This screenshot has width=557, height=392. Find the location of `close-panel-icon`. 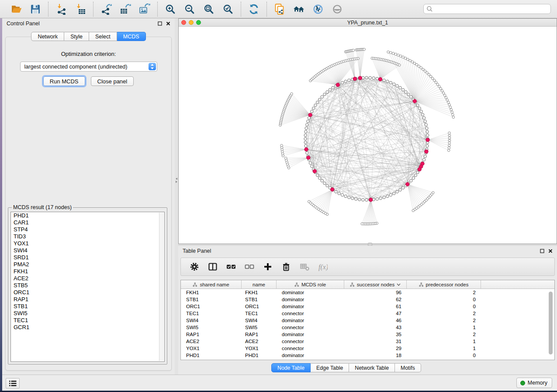

close-panel-icon is located at coordinates (168, 24).